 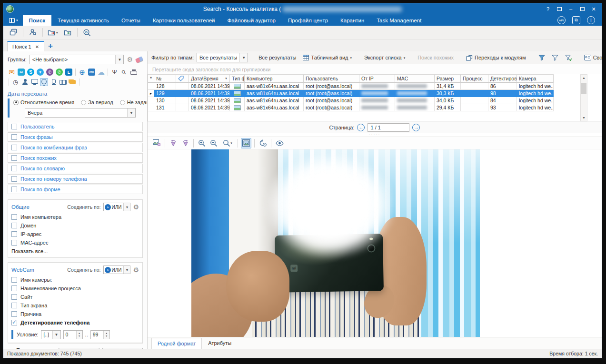 What do you see at coordinates (202, 143) in the screenshot?
I see `zoom-in-button` at bounding box center [202, 143].